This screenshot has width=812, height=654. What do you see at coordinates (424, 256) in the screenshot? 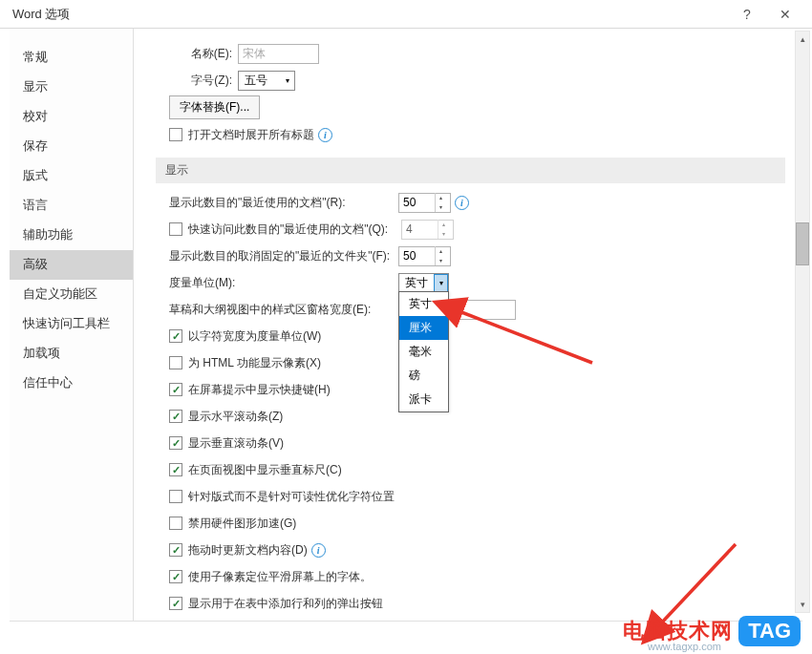
I see `unpinned-spinner: 50 ▴▾` at bounding box center [424, 256].